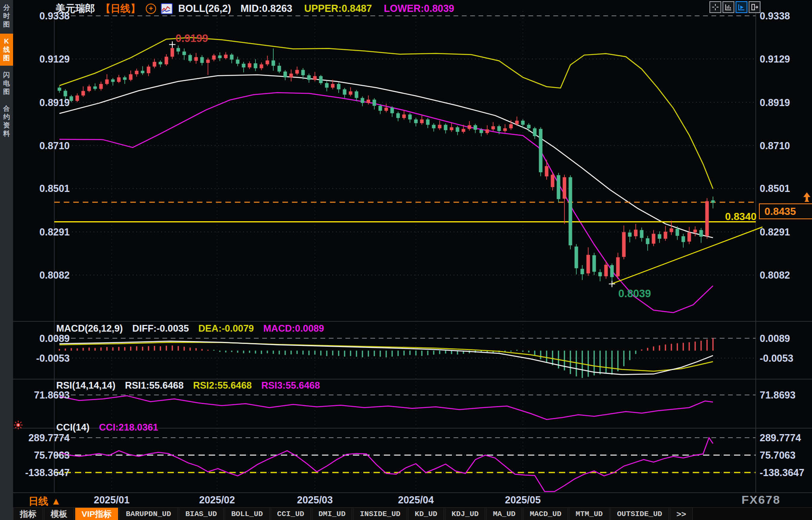  What do you see at coordinates (154, 385) in the screenshot?
I see `rsi1-value: RSI1:55.6468` at bounding box center [154, 385].